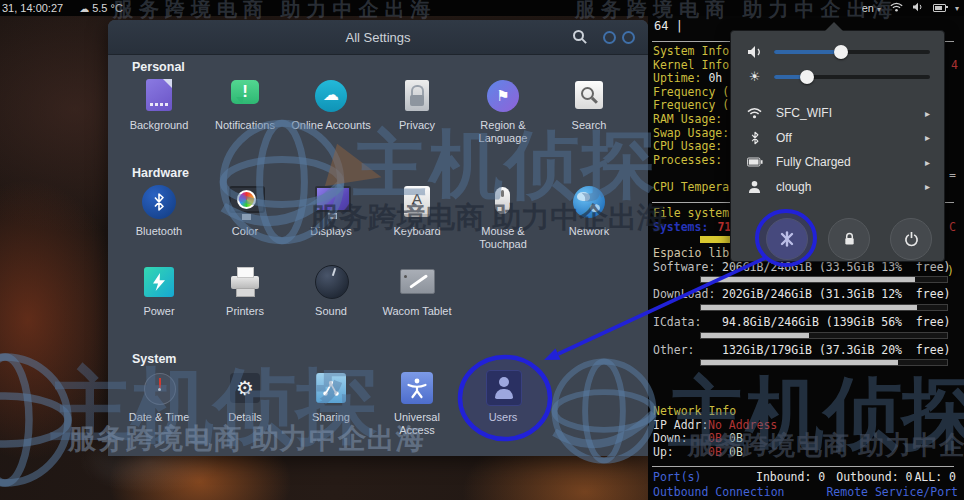 This screenshot has height=500, width=964. What do you see at coordinates (589, 202) in the screenshot?
I see `network-globe-icon` at bounding box center [589, 202].